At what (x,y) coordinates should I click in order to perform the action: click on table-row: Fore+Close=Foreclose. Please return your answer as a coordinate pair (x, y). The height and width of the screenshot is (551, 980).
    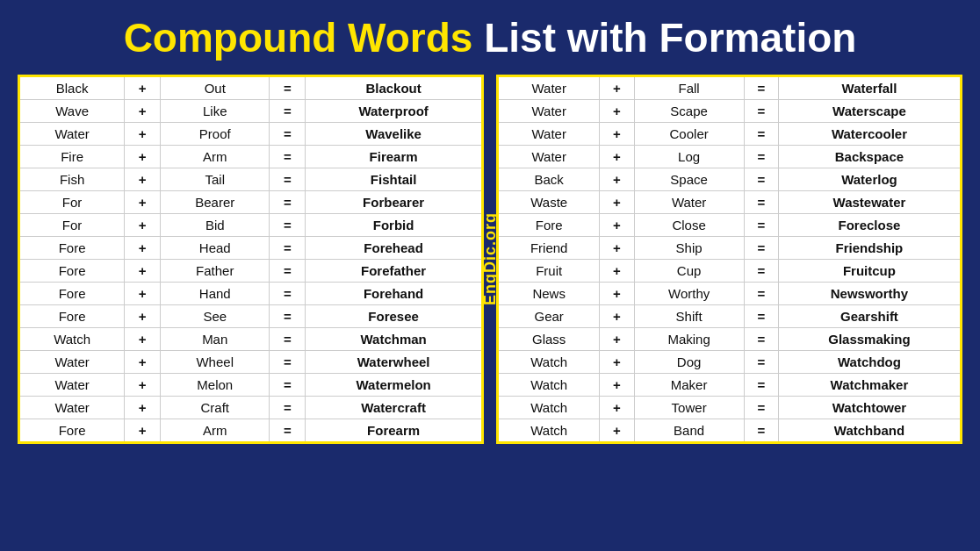
    Looking at the image, I should click on (730, 225).